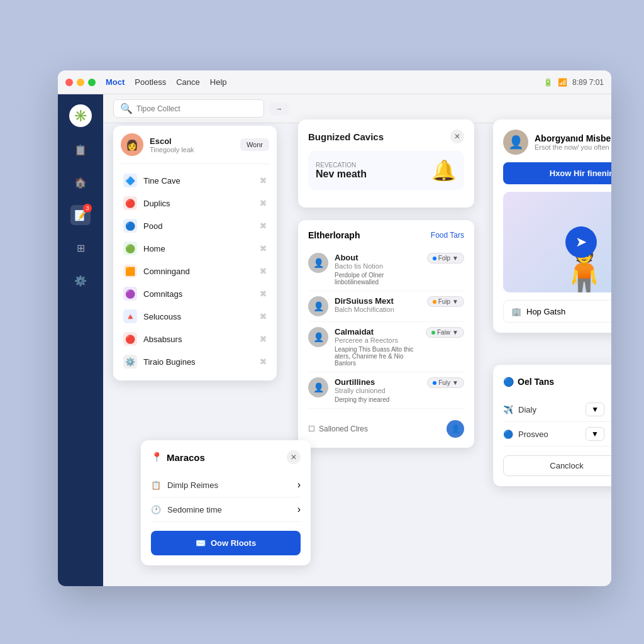 The height and width of the screenshot is (644, 644). Describe the element at coordinates (377, 309) in the screenshot. I see `contact-sub-dirsuiuss: Balch Mochification` at that location.